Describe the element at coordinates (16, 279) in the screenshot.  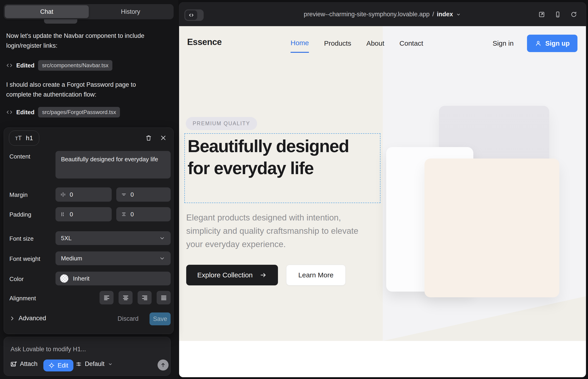
I see `color-label: Color` at that location.